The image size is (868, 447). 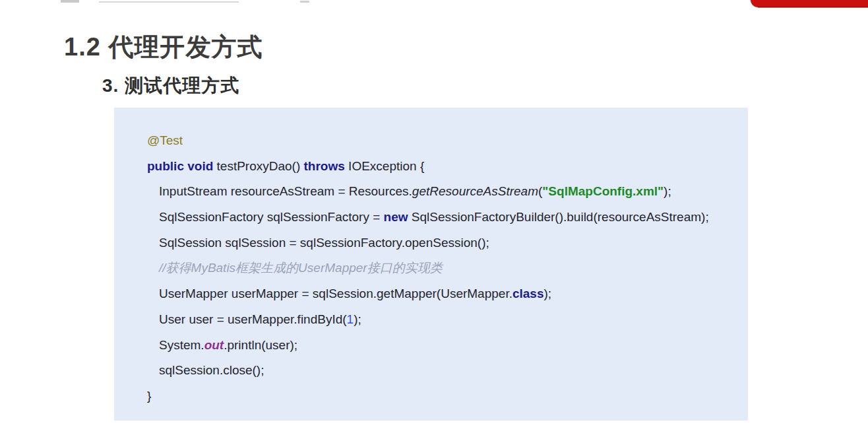 What do you see at coordinates (214, 345) in the screenshot?
I see `code-token-field: out` at bounding box center [214, 345].